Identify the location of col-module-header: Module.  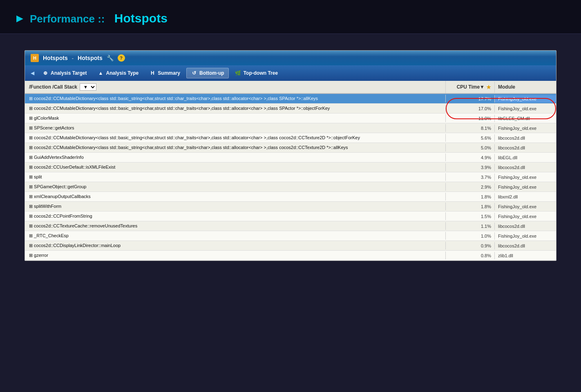
(525, 87).